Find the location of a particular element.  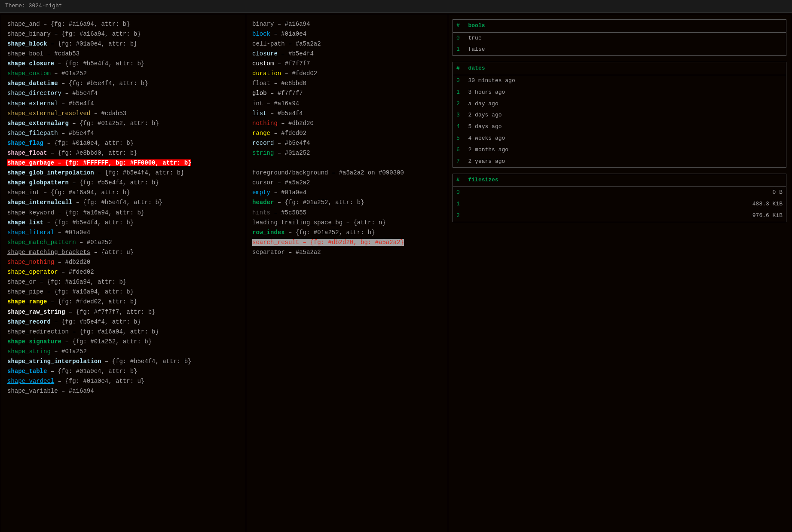

line-range: range – #fded02 is located at coordinates (347, 133).